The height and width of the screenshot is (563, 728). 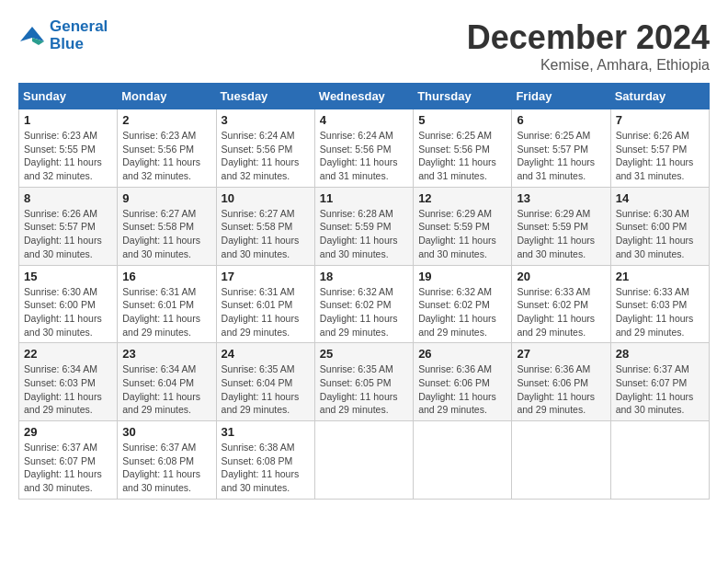 I want to click on day-info: Sunrise: 6:35 AM Sunset: 6:05 PM Dayligh…, so click(x=364, y=390).